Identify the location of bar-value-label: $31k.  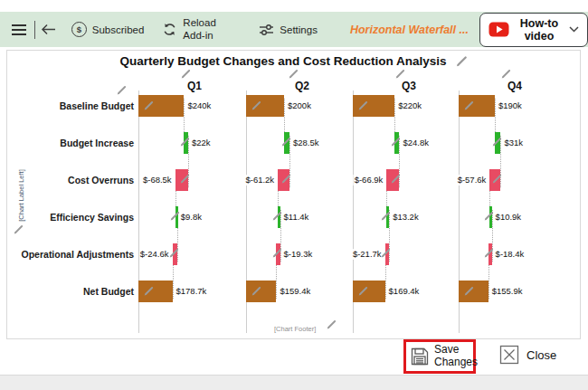
(514, 143).